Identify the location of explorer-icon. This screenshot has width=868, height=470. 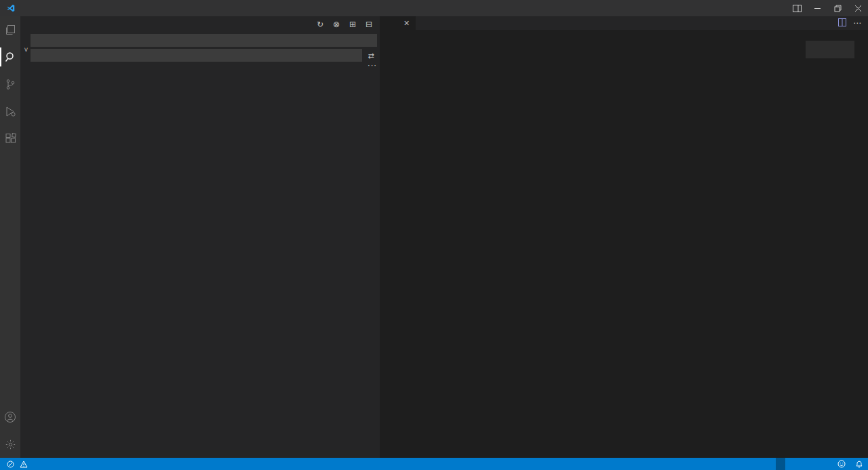
(10, 30).